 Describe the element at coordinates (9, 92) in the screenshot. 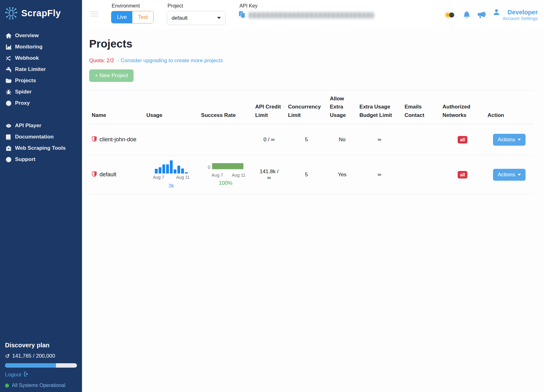

I see `spider-icon` at that location.